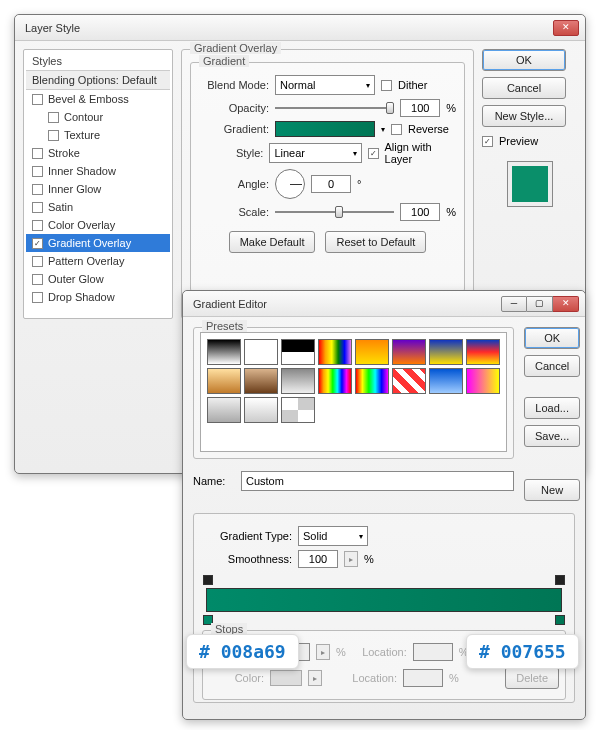 The width and height of the screenshot is (600, 730). What do you see at coordinates (318, 559) in the screenshot?
I see `smoothness-input` at bounding box center [318, 559].